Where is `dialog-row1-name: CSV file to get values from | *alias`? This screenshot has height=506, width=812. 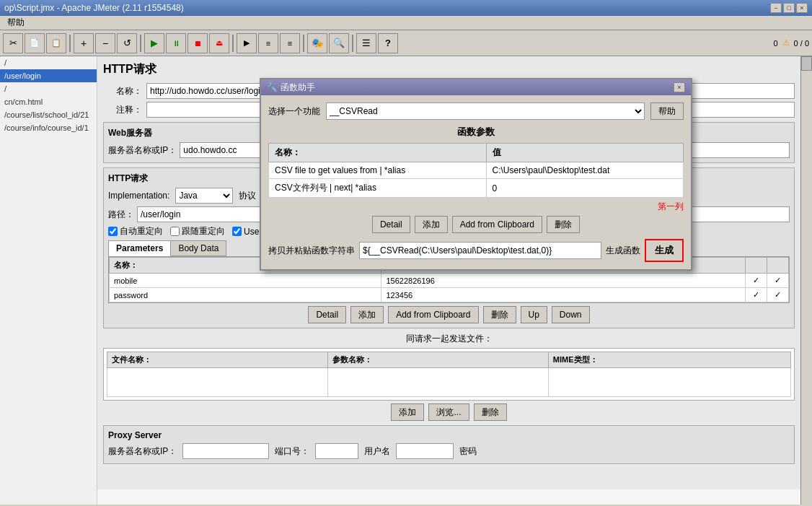
dialog-row1-name: CSV file to get values from | *alias is located at coordinates (378, 170).